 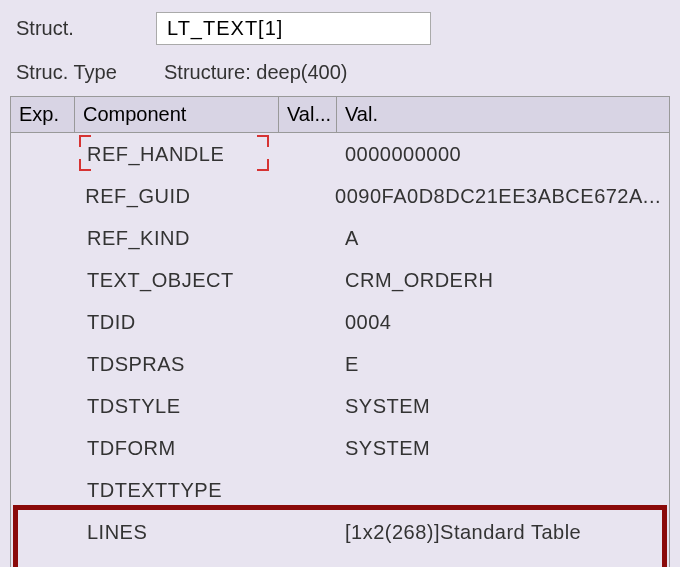 What do you see at coordinates (503, 322) in the screenshot?
I see `cell-val2: 0004` at bounding box center [503, 322].